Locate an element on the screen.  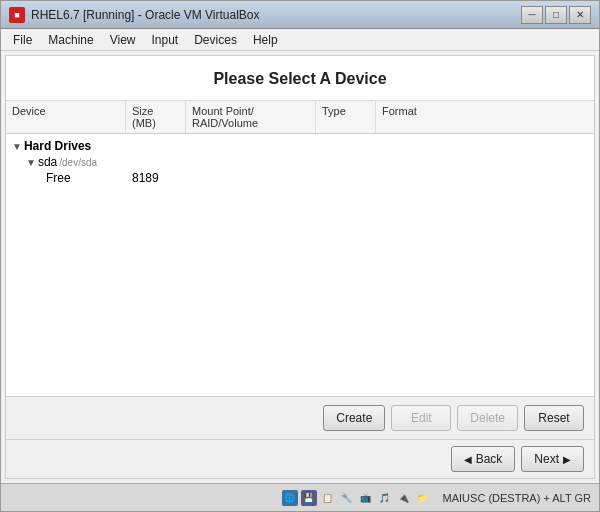
sda-path: /dev/sda is located at coordinates (78, 162).